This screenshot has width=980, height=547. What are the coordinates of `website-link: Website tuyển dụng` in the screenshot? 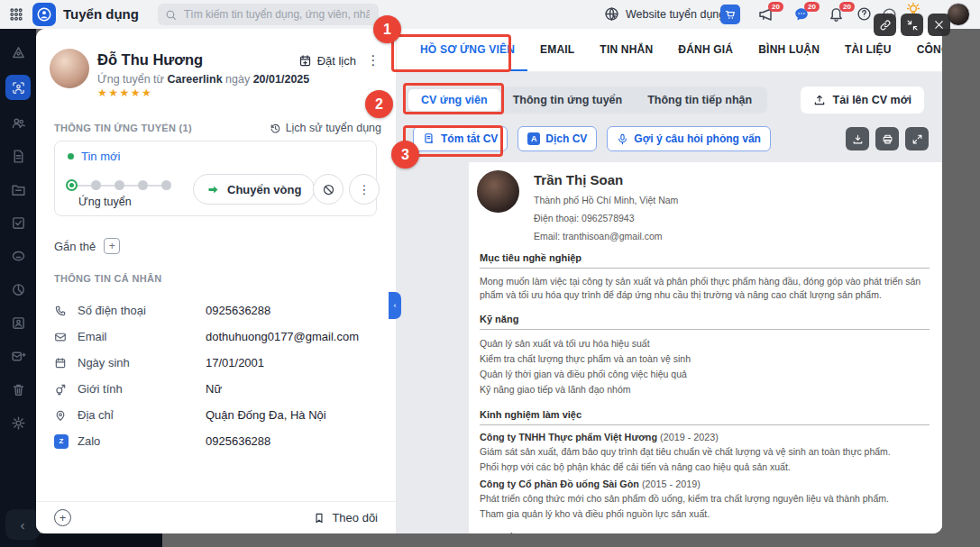 It's located at (675, 14).